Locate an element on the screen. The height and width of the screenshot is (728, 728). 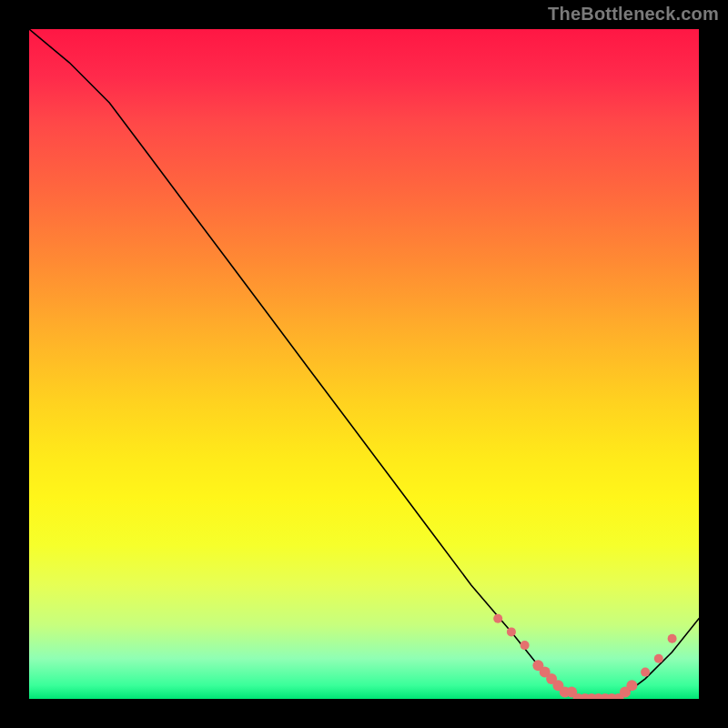
data-markers is located at coordinates (584, 657).